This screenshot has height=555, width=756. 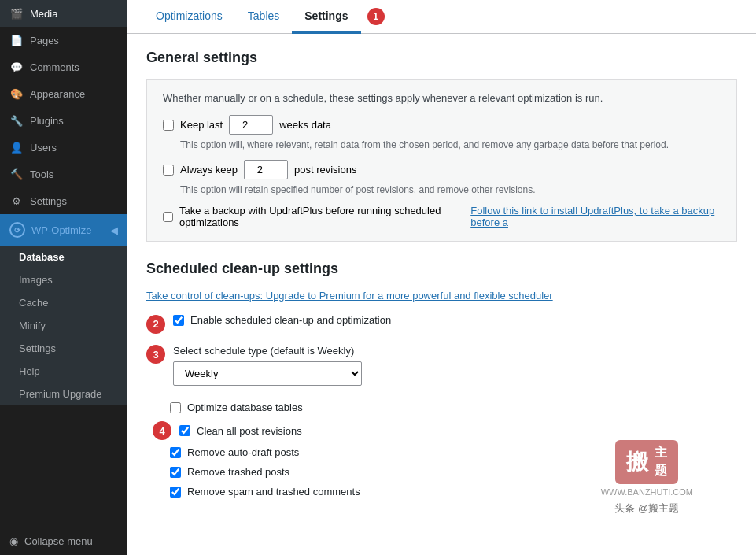 I want to click on tab-optimizations: Optimizations, so click(x=189, y=17).